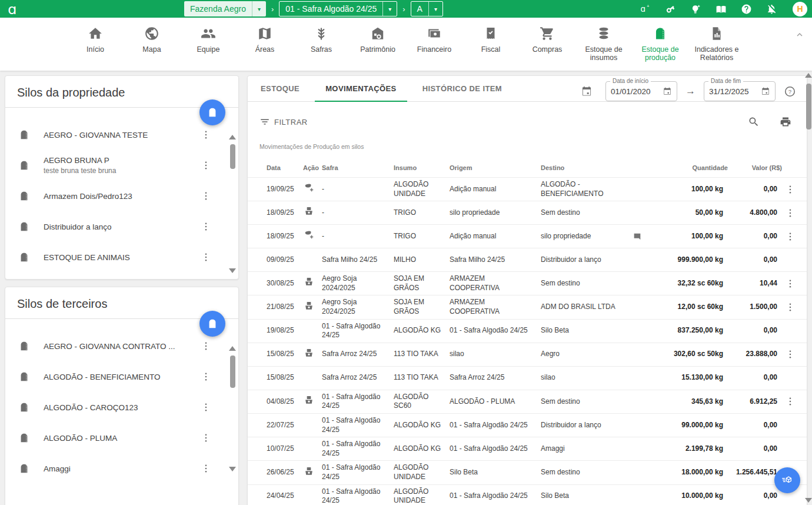 The image size is (812, 505). Describe the element at coordinates (122, 377) in the screenshot. I see `silo-list-item: ALGODÃO - BENEFICIAMENTO` at that location.